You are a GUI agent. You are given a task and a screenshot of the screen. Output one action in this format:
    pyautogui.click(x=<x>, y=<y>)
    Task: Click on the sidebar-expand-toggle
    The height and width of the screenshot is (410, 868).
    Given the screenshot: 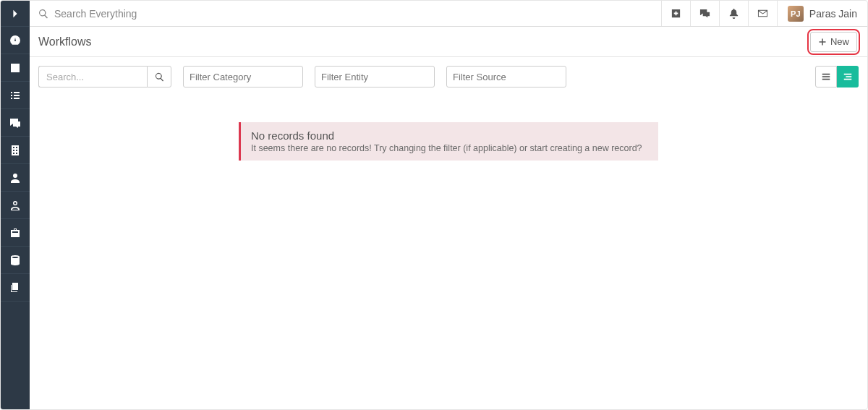 What is the action you would take?
    pyautogui.click(x=15, y=14)
    